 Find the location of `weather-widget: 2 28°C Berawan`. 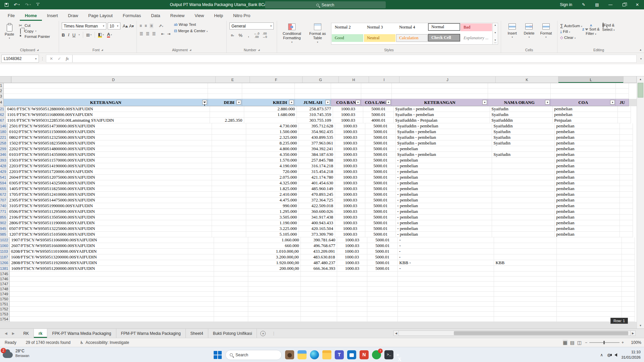

weather-widget: 2 28°C Berawan is located at coordinates (16, 353).